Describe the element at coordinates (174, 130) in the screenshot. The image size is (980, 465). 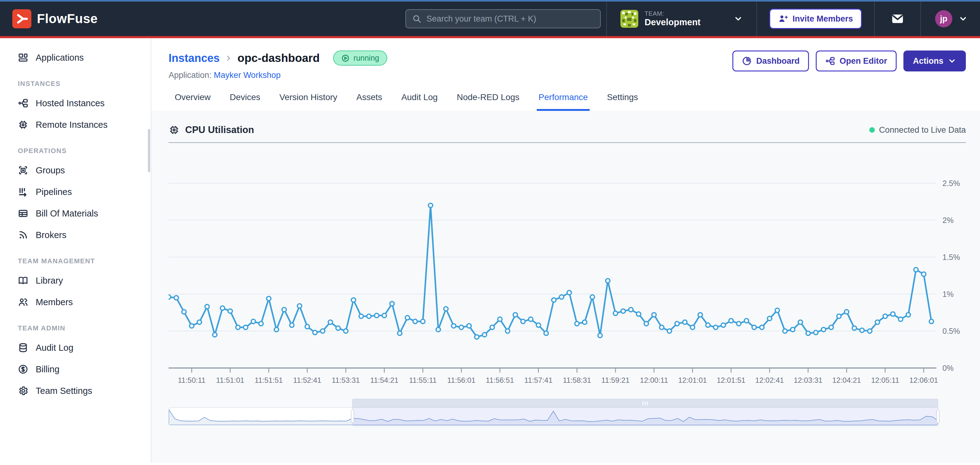
I see `cpu-icon` at that location.